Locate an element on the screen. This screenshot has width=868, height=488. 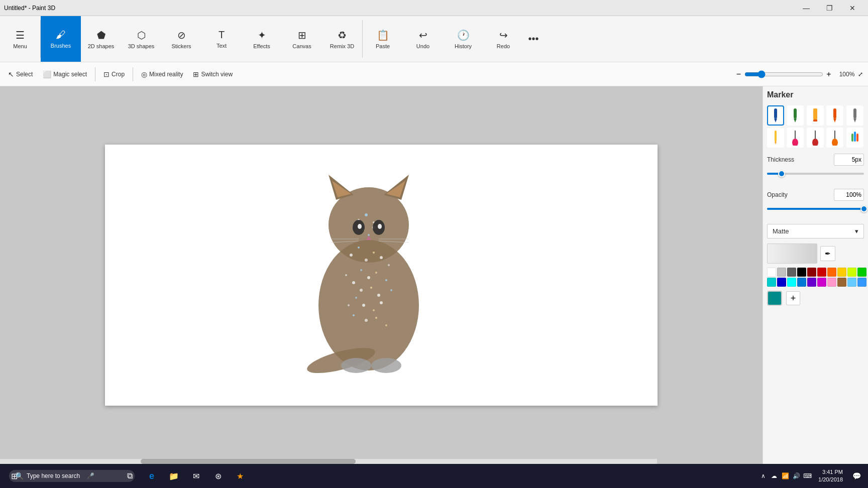
paste-button: 📋 Paste is located at coordinates (383, 39).